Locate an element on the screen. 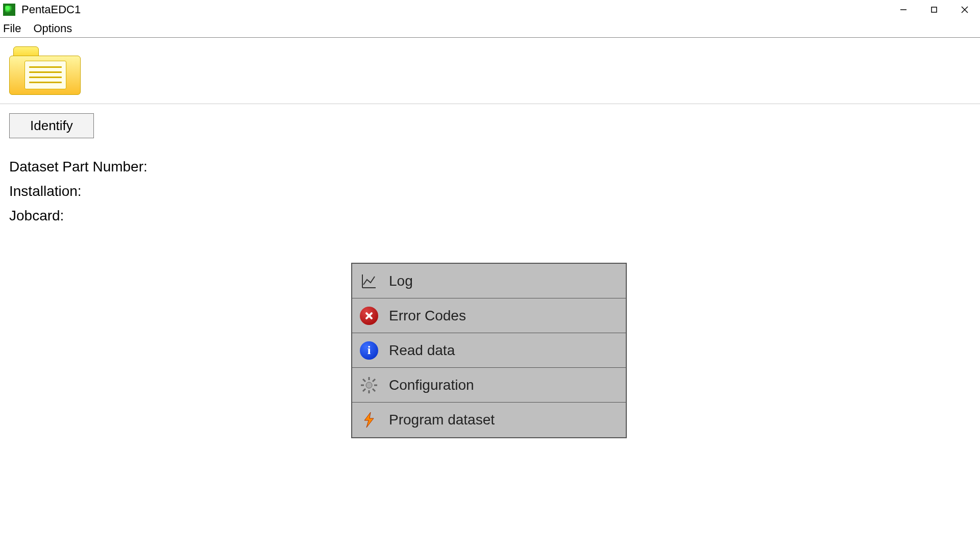 This screenshot has width=980, height=551. gear-icon is located at coordinates (369, 385).